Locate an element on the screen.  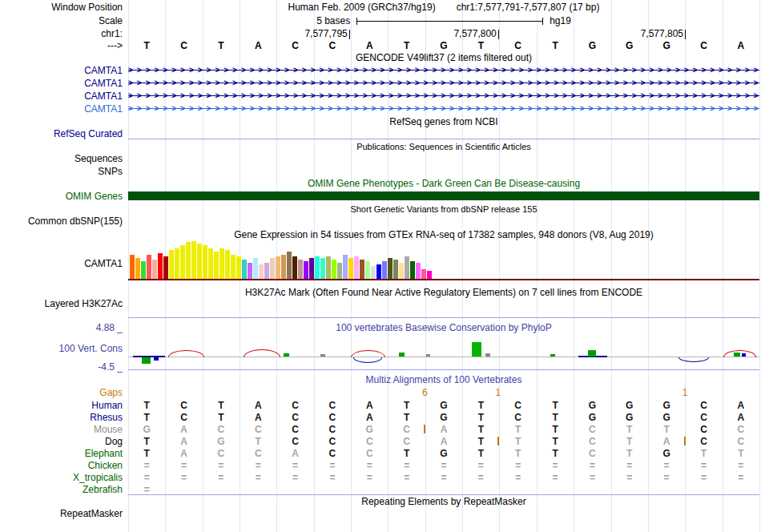
species-label-mouse: Mouse is located at coordinates (61, 429).